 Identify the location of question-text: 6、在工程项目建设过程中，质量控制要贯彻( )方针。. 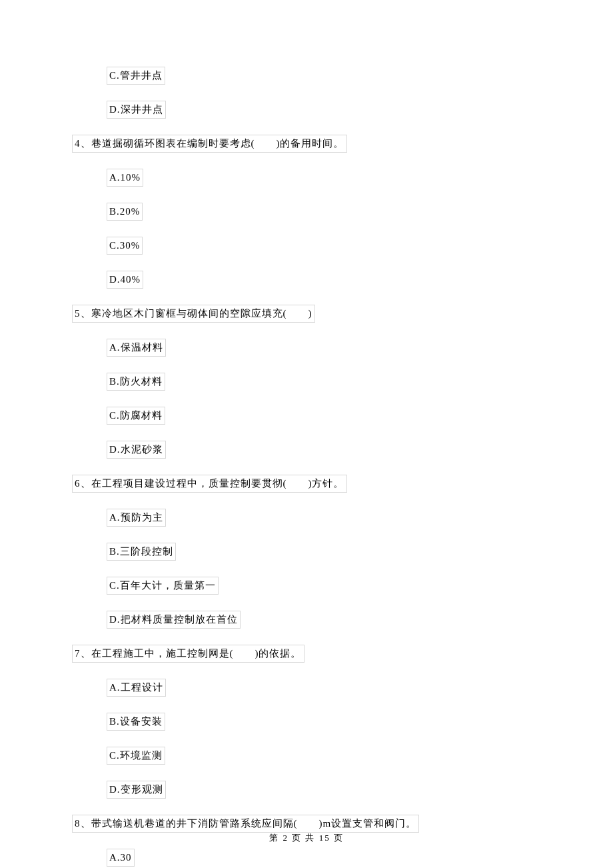
(209, 484).